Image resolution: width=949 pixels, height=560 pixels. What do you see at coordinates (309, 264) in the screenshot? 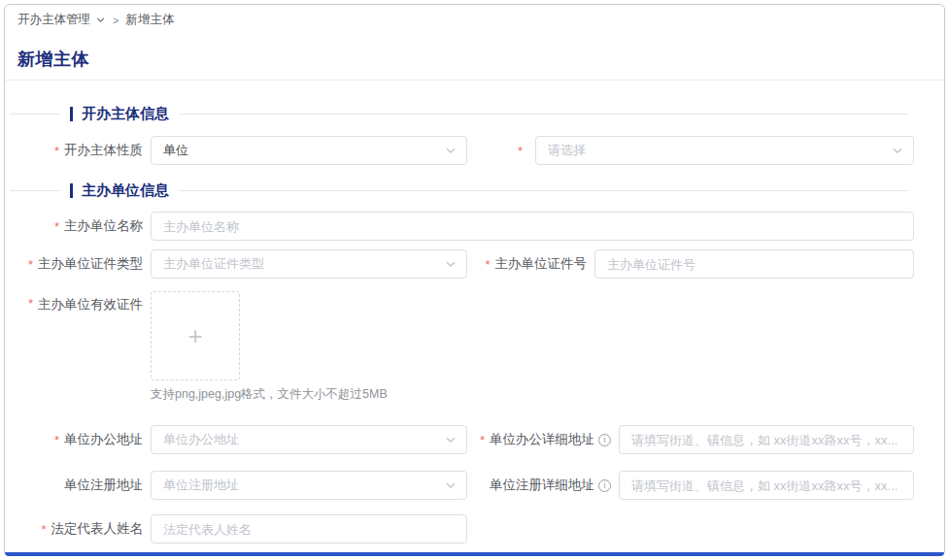
I see `cert-type-select: 主办单位证件类型` at bounding box center [309, 264].